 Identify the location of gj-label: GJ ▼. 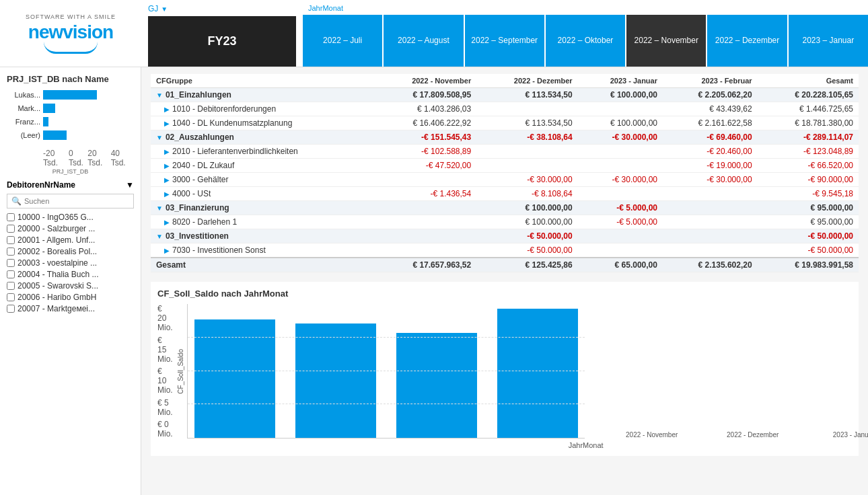
(222, 8).